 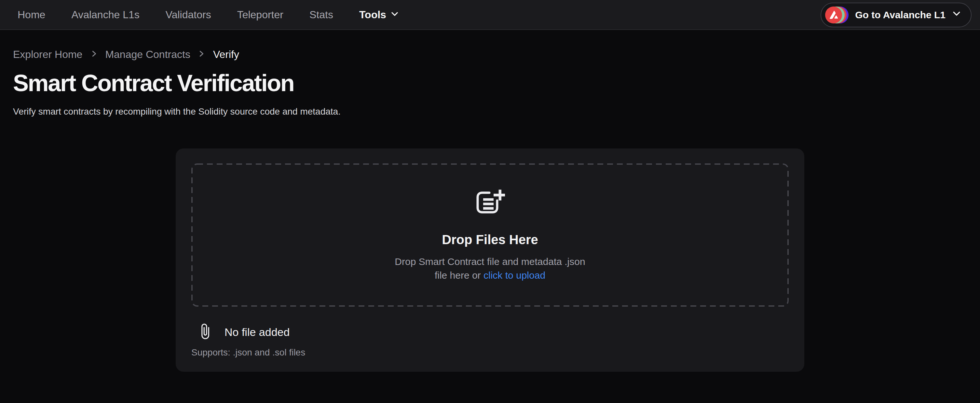 I want to click on avalanche-mark-icon, so click(x=834, y=14).